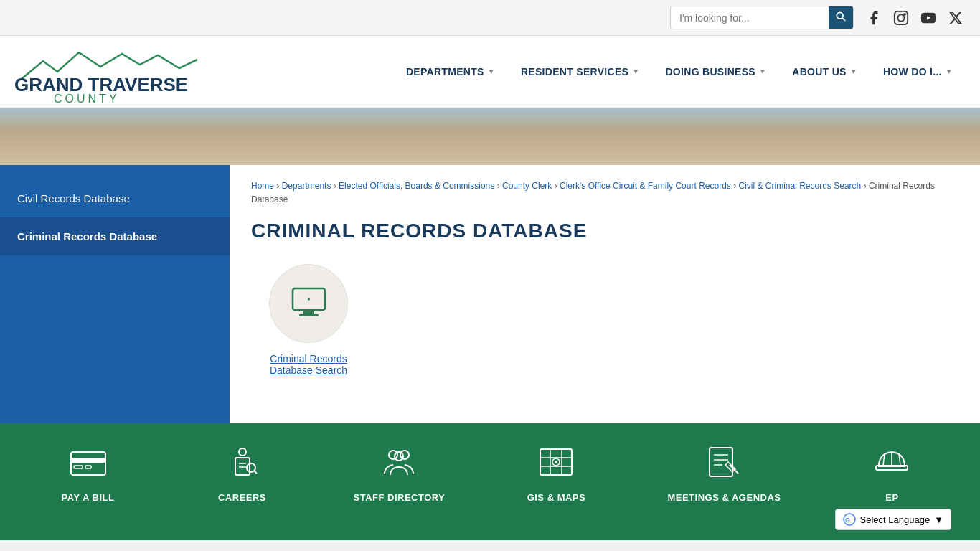  I want to click on nav-item-about-us: ABOUT US ▼, so click(825, 72).